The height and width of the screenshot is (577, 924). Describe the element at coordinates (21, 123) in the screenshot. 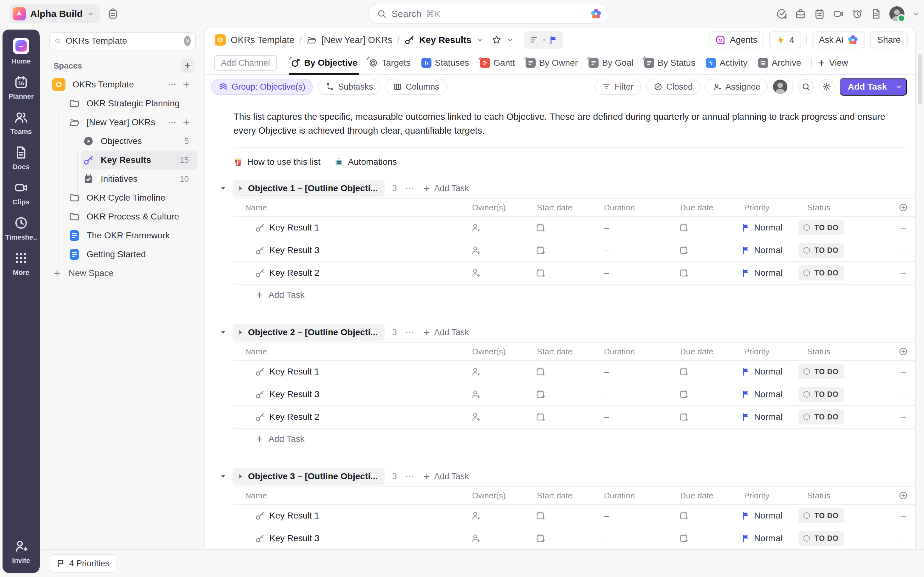

I see `rail-item-teams: Teams` at that location.